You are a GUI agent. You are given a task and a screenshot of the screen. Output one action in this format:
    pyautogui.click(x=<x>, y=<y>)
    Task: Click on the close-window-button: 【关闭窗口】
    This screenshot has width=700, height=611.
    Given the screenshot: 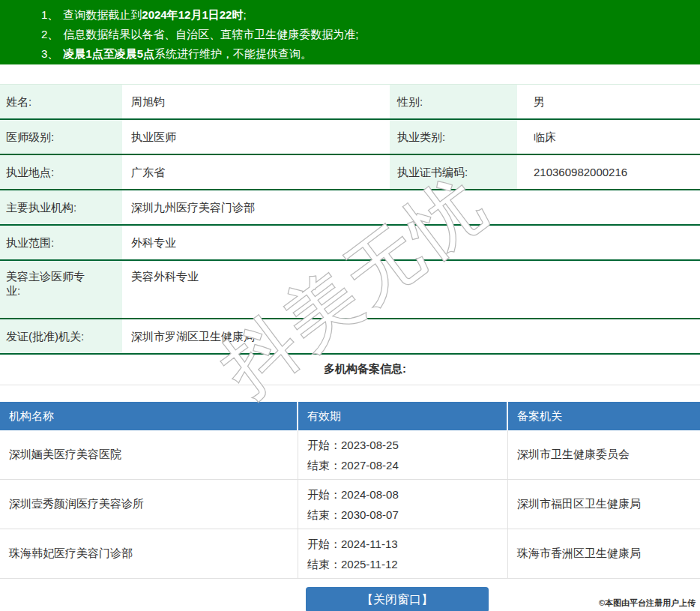 What is the action you would take?
    pyautogui.click(x=397, y=599)
    